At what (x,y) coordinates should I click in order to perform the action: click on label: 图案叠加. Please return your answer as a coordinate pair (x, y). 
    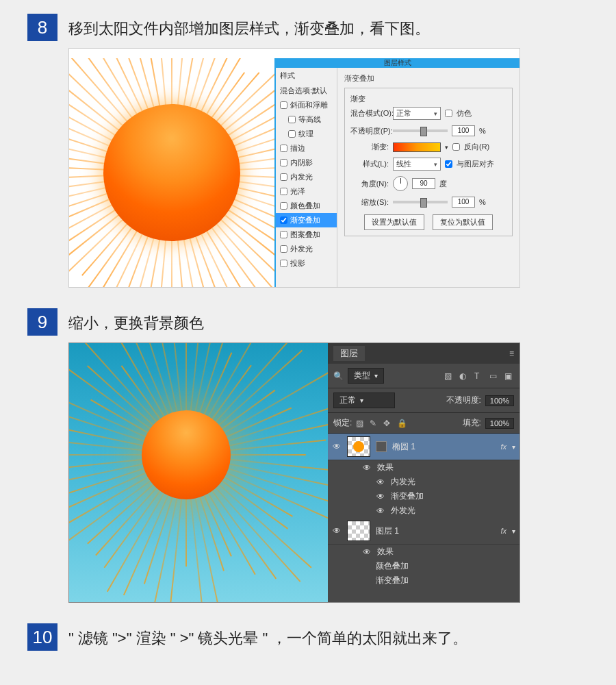
    Looking at the image, I should click on (305, 234).